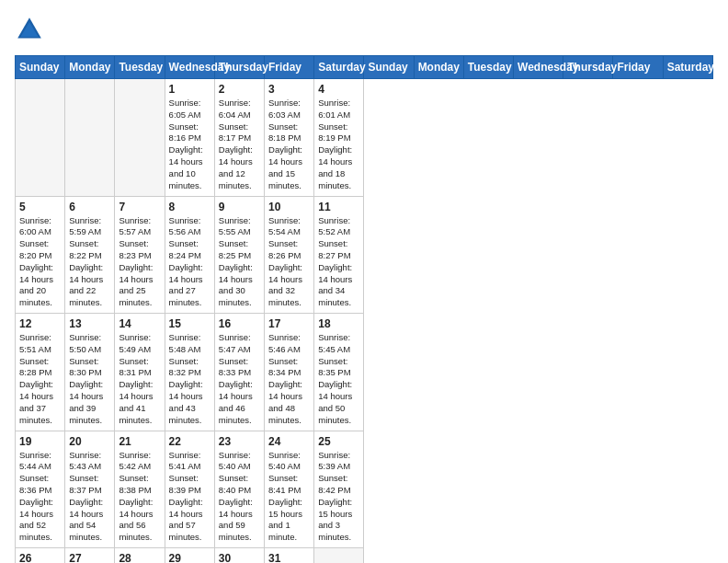 The height and width of the screenshot is (563, 728). What do you see at coordinates (189, 89) in the screenshot?
I see `day-number: 1` at bounding box center [189, 89].